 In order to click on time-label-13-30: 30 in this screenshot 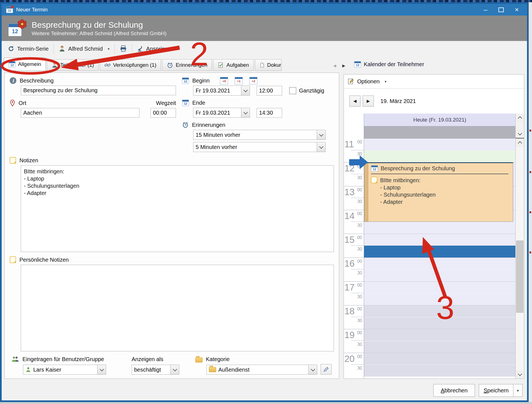, I will do `click(354, 204)`.